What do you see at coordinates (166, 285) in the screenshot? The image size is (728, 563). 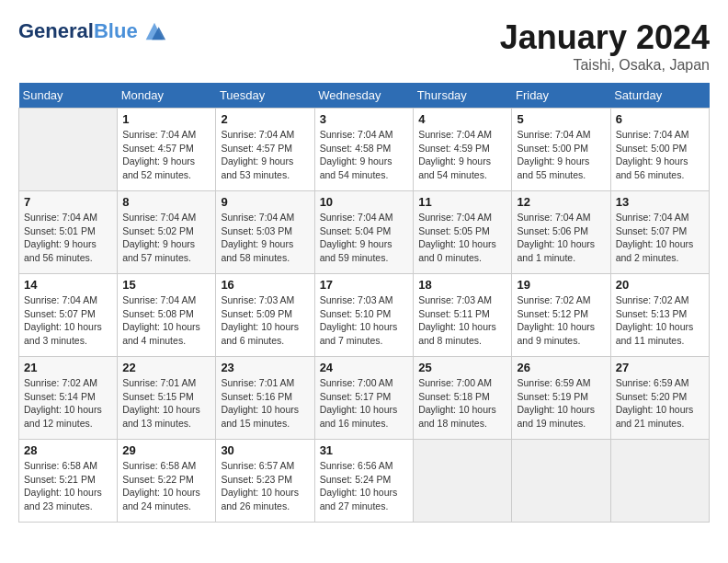 I see `day-number: 15` at bounding box center [166, 285].